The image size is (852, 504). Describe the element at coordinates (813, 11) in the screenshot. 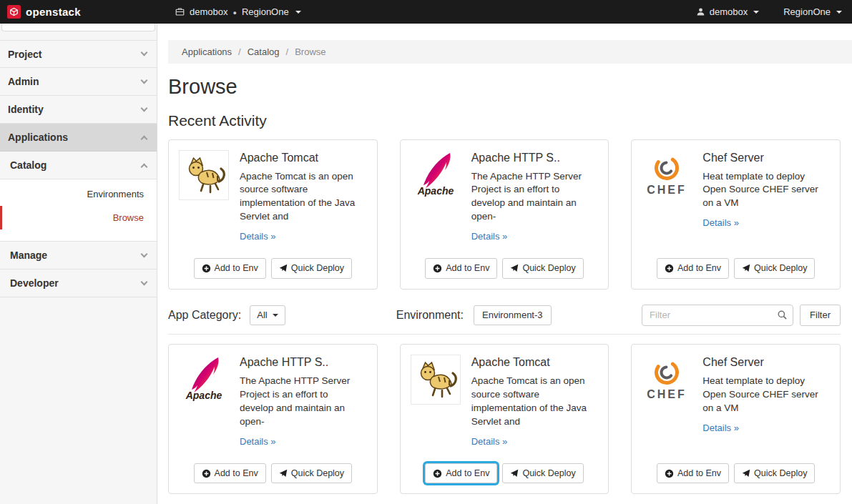

I see `region-menu: RegionOne` at that location.